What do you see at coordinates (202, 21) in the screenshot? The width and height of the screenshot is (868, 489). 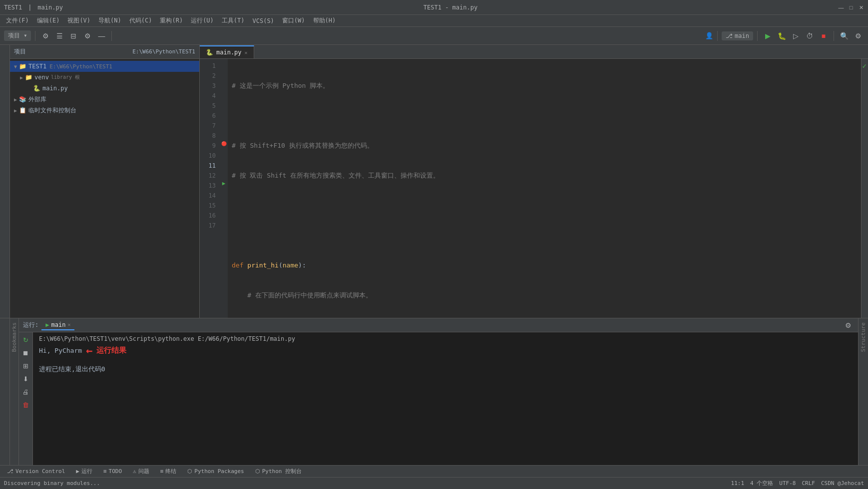 I see `menu-run: 运行(U)` at bounding box center [202, 21].